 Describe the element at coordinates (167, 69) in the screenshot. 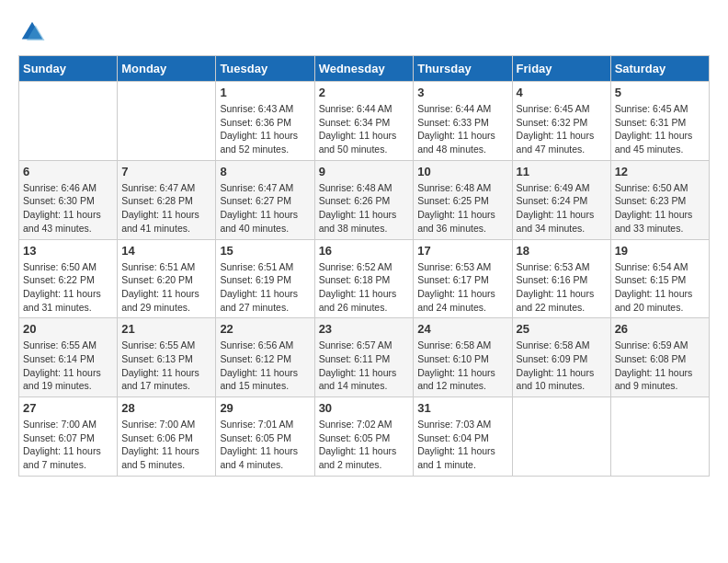

I see `col-header-monday: Monday` at that location.